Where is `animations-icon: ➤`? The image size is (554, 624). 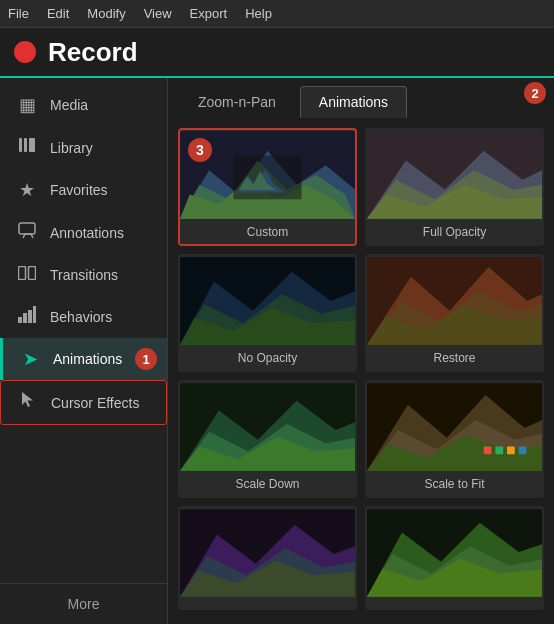
animations-icon: ➤ is located at coordinates (30, 359).